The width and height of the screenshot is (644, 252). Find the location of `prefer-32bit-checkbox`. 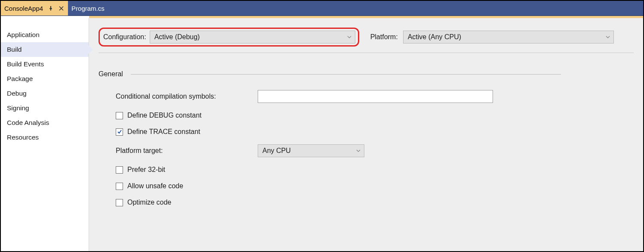

prefer-32bit-checkbox is located at coordinates (120, 170).